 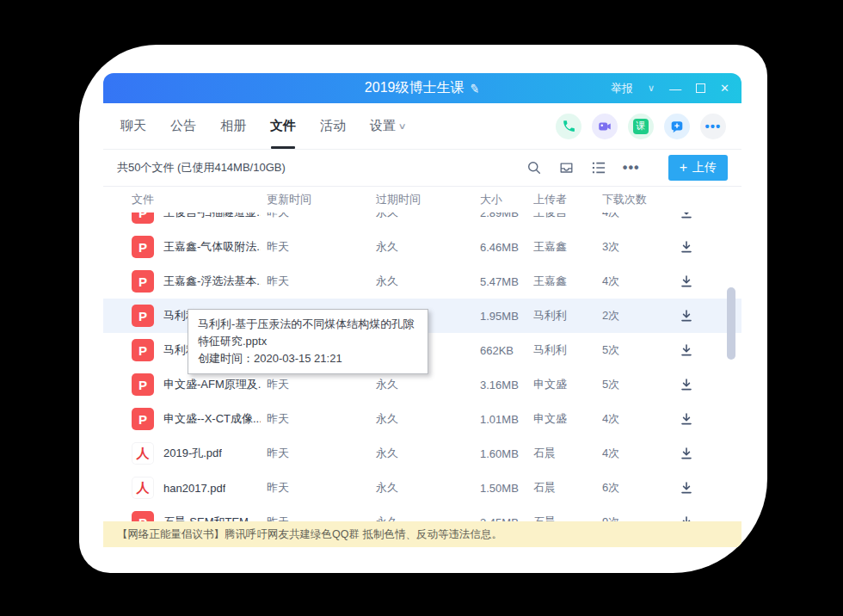 I want to click on file-name: 王俊吉-扫描隧道显..., so click(x=212, y=217).